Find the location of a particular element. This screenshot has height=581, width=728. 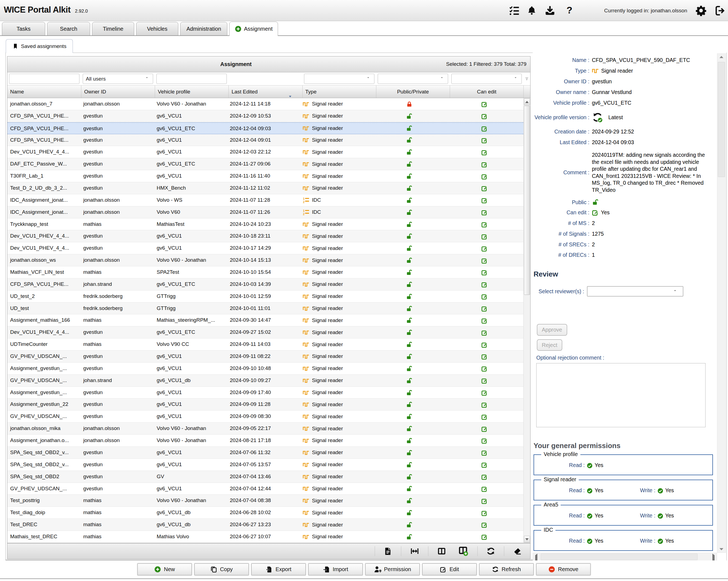

cell-type: IDC is located at coordinates (336, 212).